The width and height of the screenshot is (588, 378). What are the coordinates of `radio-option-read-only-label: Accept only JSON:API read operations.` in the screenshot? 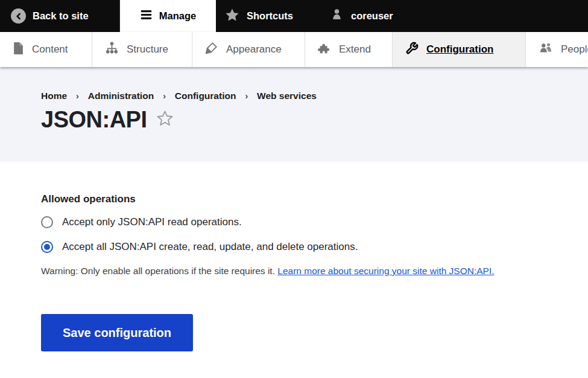 It's located at (152, 222).